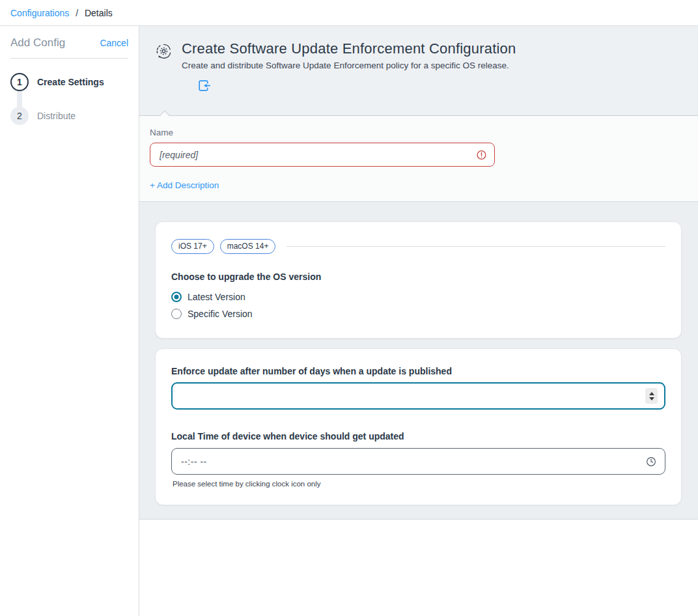 The height and width of the screenshot is (616, 698). Describe the element at coordinates (164, 52) in the screenshot. I see `software-update-gear-sync-icon` at that location.